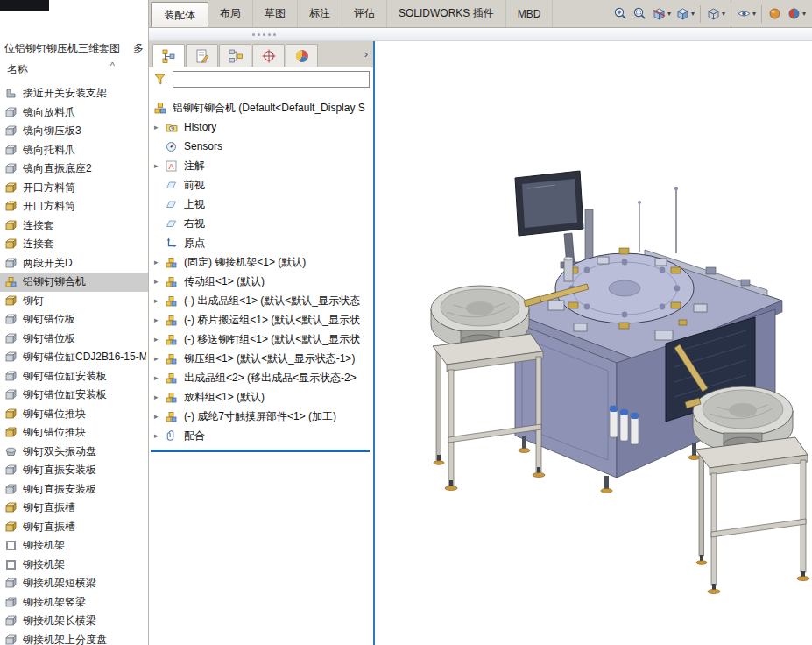  What do you see at coordinates (685, 14) in the screenshot?
I see `view-orientation-button: ▾` at bounding box center [685, 14].